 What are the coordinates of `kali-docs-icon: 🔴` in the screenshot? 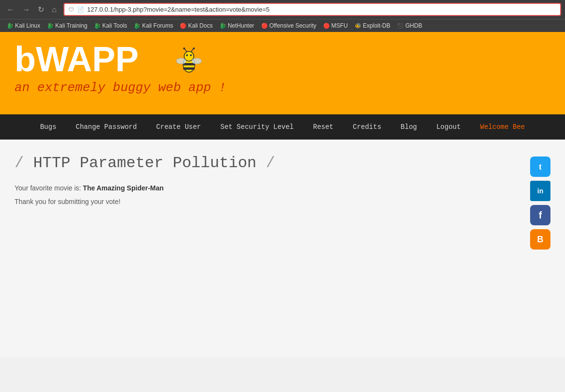 It's located at (183, 26).